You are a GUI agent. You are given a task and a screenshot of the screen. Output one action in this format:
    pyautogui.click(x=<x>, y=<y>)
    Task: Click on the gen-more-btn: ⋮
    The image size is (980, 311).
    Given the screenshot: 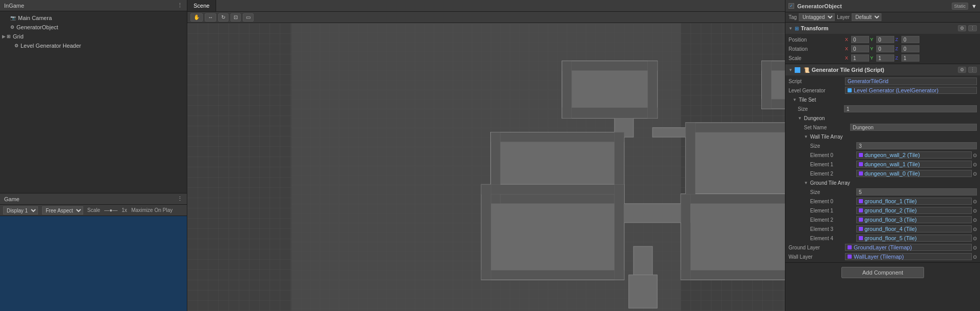 What is the action you would take?
    pyautogui.click(x=972, y=70)
    